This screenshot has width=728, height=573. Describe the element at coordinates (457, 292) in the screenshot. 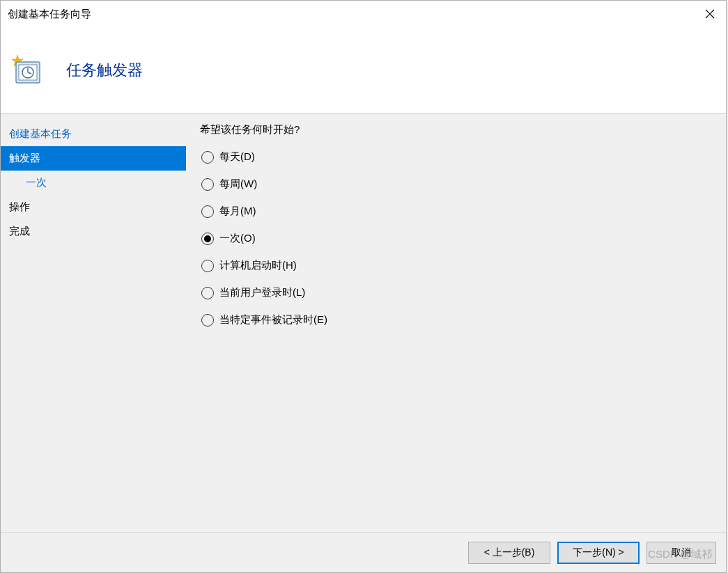

I see `trigger-option-5: 当前用户登录时(L)` at that location.